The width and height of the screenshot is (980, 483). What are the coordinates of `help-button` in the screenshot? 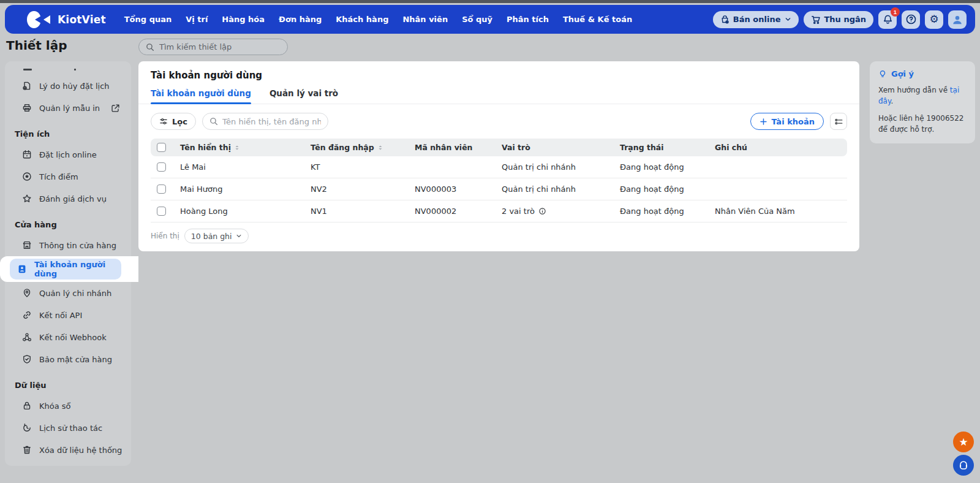 It's located at (911, 20).